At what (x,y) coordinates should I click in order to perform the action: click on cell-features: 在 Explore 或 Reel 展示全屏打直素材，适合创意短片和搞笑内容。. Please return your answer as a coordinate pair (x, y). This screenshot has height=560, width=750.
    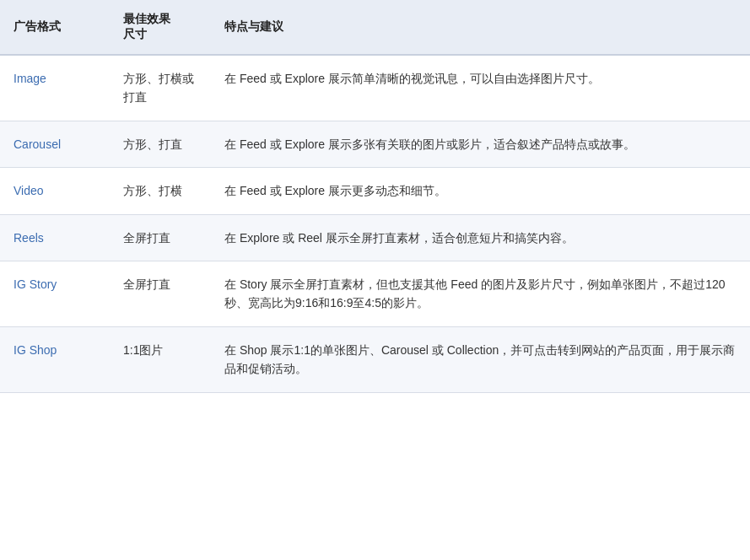
    Looking at the image, I should click on (481, 238).